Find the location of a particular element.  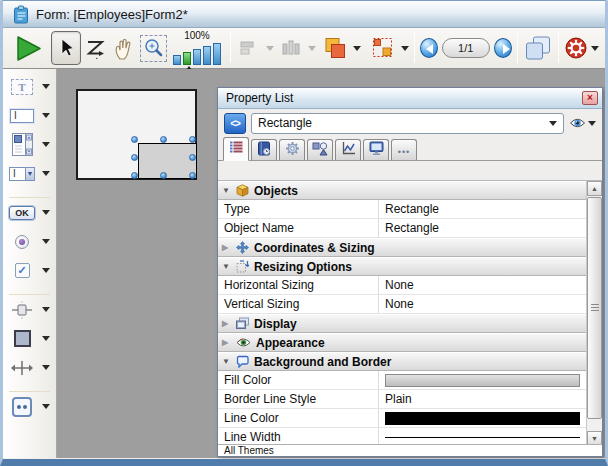

tool-input-dropdown is located at coordinates (46, 116).